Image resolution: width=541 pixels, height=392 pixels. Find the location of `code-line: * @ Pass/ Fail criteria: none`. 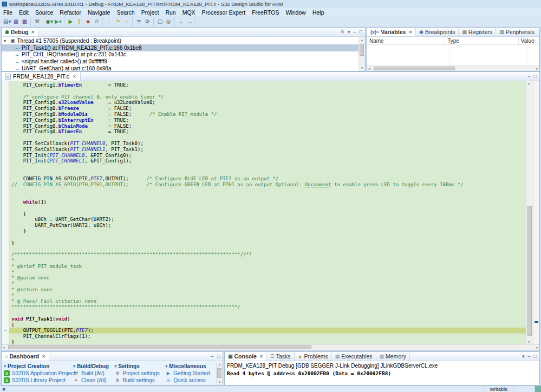

code-line: * @ Pass/ Fail criteria: none is located at coordinates (269, 301).